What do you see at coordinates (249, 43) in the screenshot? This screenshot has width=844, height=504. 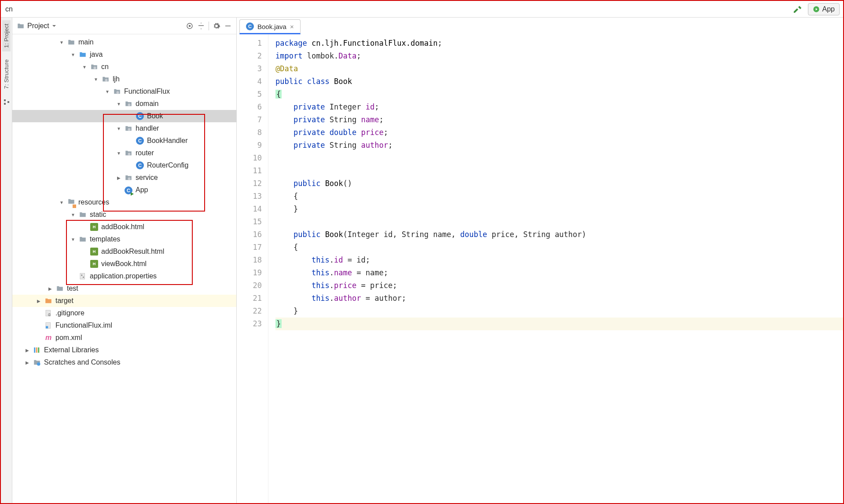 I see `line-number: 1` at bounding box center [249, 43].